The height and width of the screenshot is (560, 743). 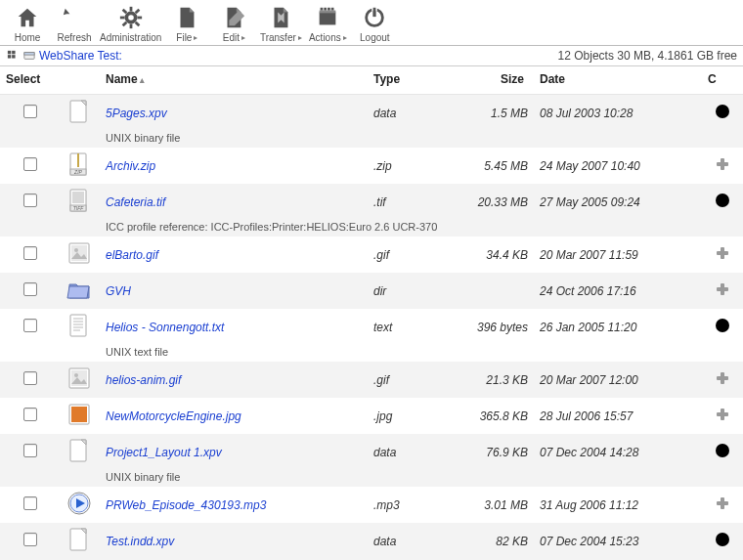 I want to click on toolbar-refresh: Refresh, so click(x=74, y=23).